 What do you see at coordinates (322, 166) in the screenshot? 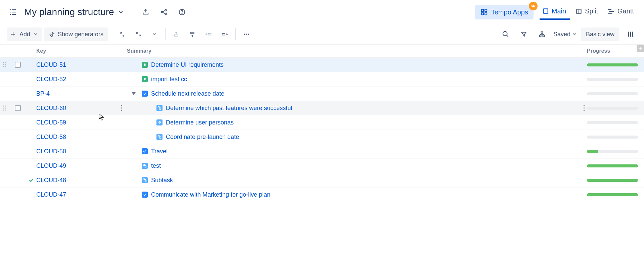
I see `table-row: CLOUD-49test` at bounding box center [322, 166].